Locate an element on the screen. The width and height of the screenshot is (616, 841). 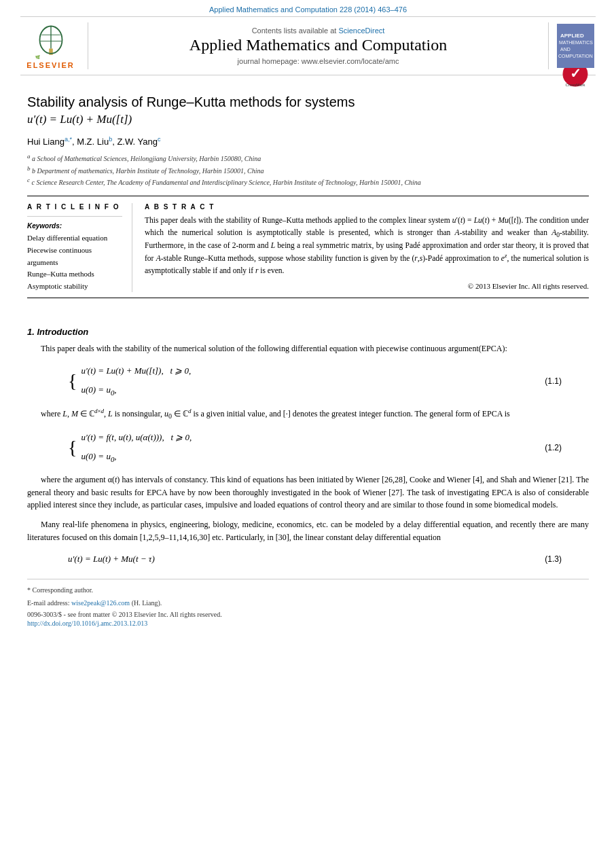
journal-logo-right: APPLIED MATHEMATICS AND COMPUTATION is located at coordinates (572, 46).